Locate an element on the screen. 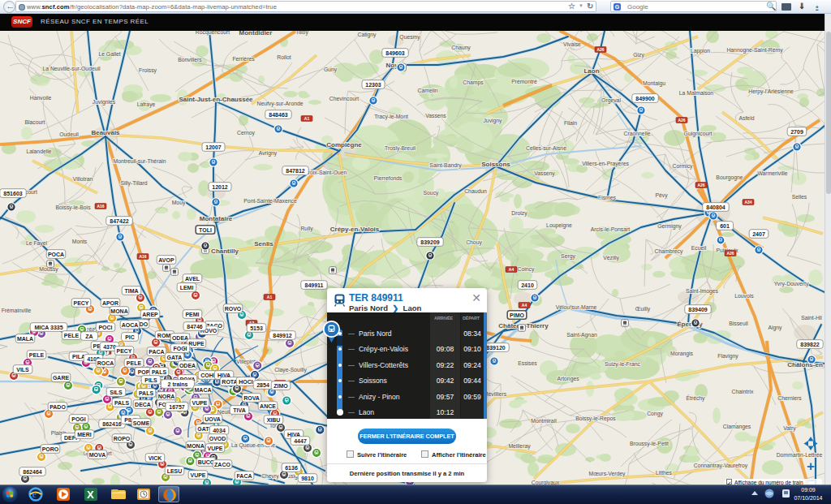 This screenshot has height=504, width=831. svg-text: Craonnelle is located at coordinates (638, 133).